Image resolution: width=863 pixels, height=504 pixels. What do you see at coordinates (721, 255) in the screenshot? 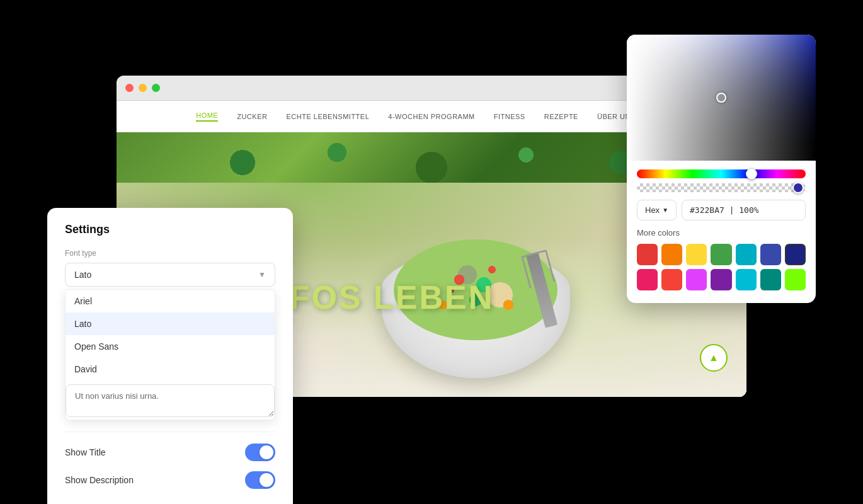
I see `swatch-green` at bounding box center [721, 255].